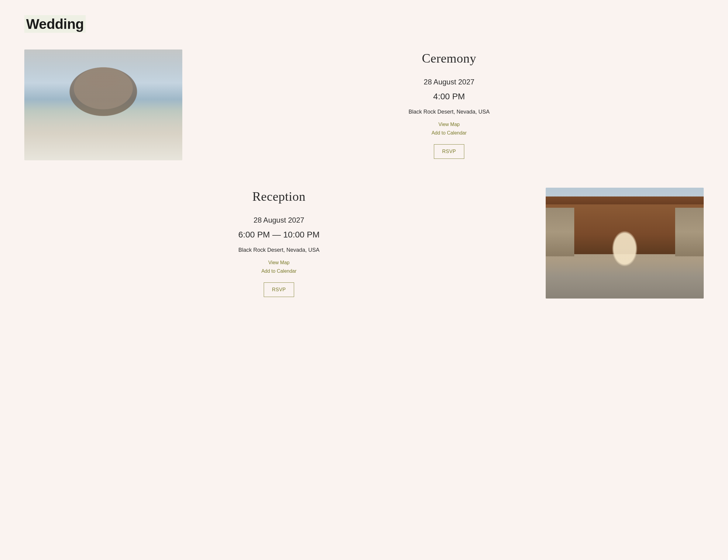 This screenshot has width=728, height=560. What do you see at coordinates (449, 97) in the screenshot?
I see `ceremony-time: 4:00 PM` at bounding box center [449, 97].